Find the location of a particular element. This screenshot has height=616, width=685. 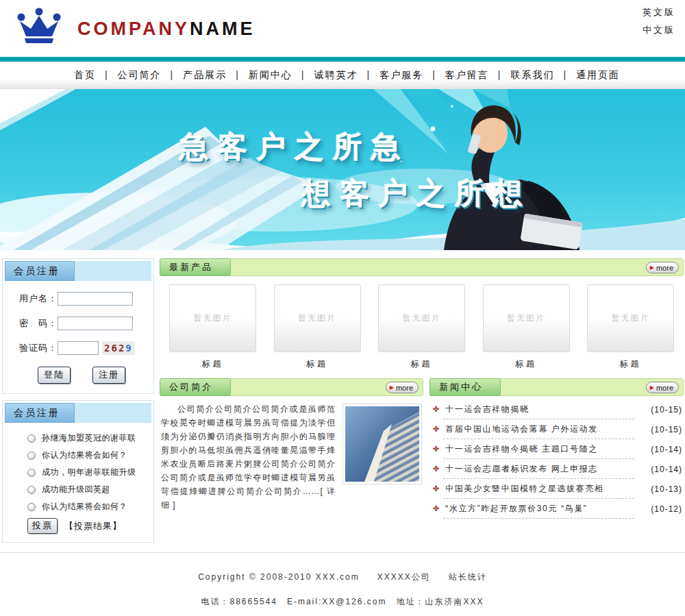

nav-item: 通用页面 is located at coordinates (598, 75).